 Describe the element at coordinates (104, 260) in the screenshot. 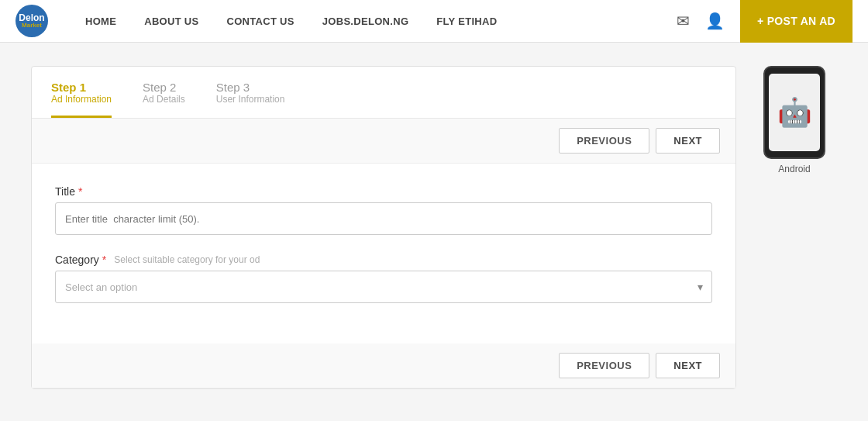

I see `category-required: *` at that location.